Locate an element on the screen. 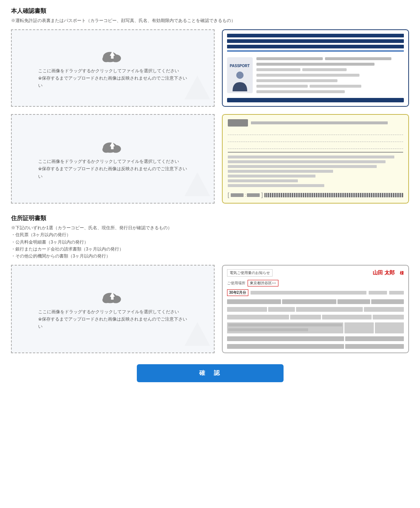 The width and height of the screenshot is (420, 508). section2-title: 住所証明書類 is located at coordinates (210, 219).